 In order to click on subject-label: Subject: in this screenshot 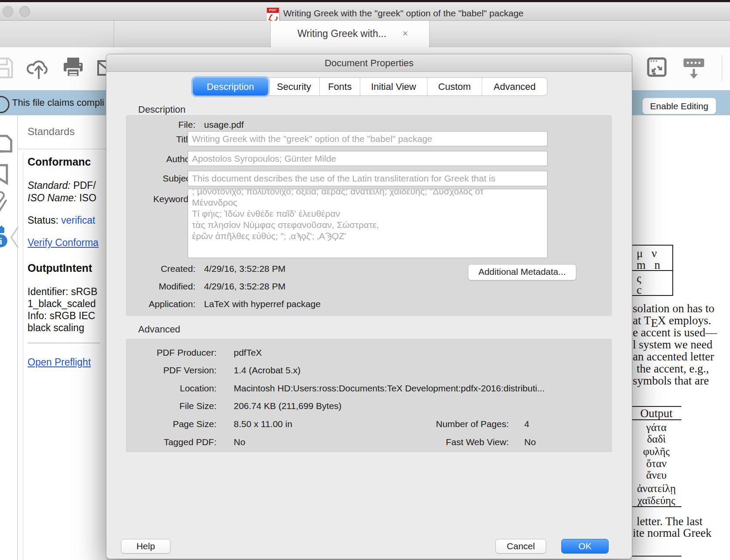, I will do `click(161, 178)`.